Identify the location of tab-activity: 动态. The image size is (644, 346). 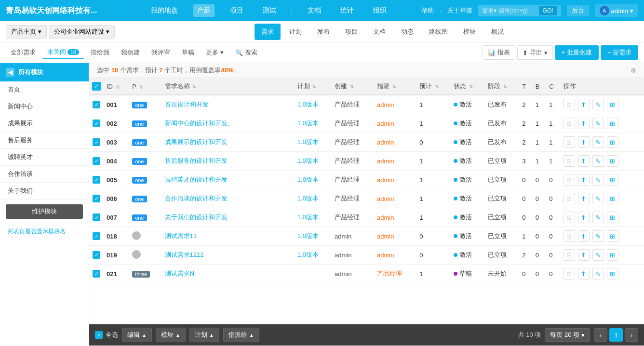
(407, 32).